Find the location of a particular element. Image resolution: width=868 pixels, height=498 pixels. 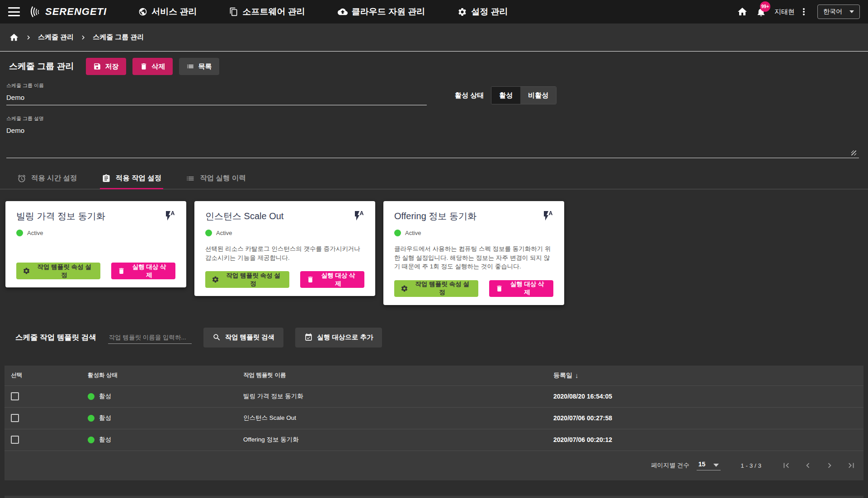

list-icon is located at coordinates (190, 66).